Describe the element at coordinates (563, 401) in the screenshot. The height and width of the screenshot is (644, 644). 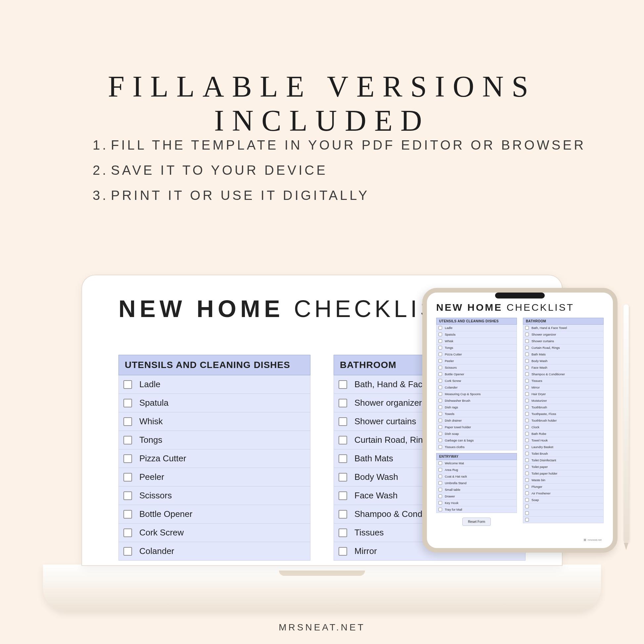
I see `checklist-item: Moisturizer` at that location.